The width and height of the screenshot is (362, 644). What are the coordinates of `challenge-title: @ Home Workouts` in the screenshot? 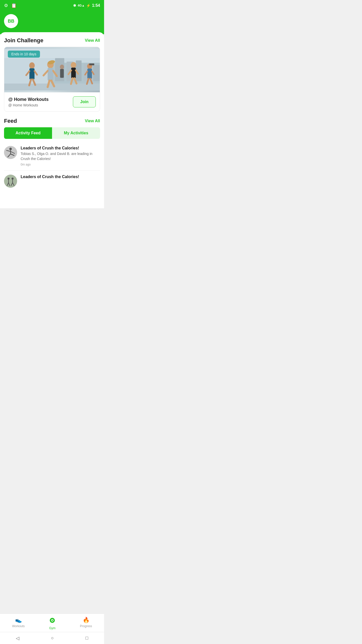 It's located at (28, 100).